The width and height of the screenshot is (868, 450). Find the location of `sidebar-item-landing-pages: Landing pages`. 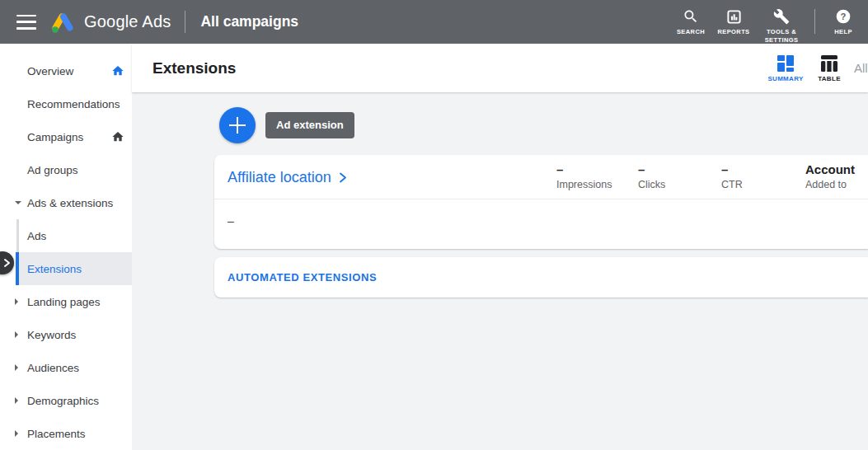

sidebar-item-landing-pages: Landing pages is located at coordinates (66, 302).